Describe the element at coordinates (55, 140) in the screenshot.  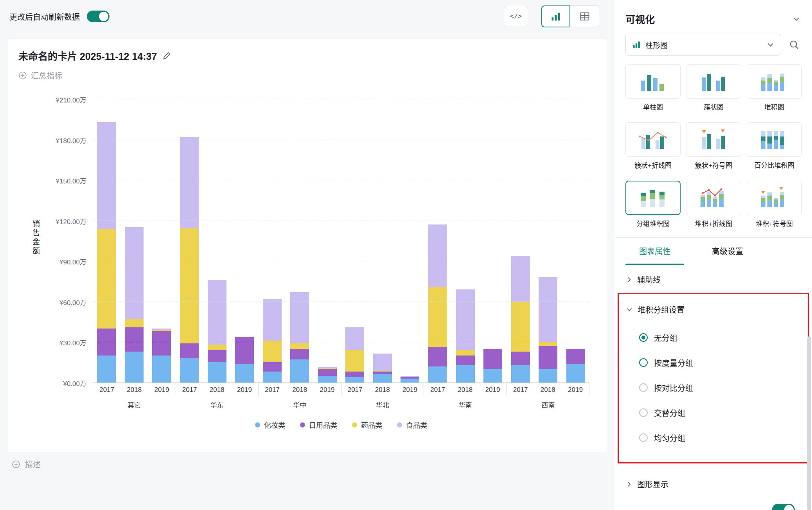
I see `y-axis-tick-label: ¥180.00万` at that location.